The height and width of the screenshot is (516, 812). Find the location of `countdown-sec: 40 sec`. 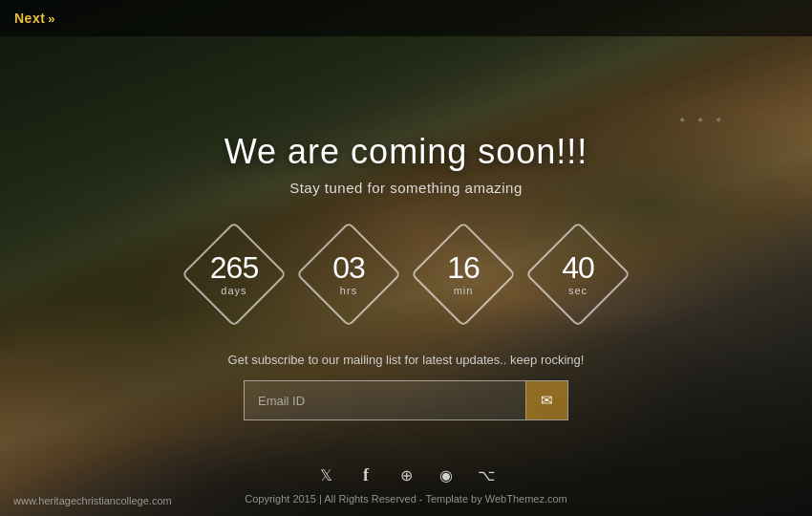

countdown-sec: 40 sec is located at coordinates (578, 274).